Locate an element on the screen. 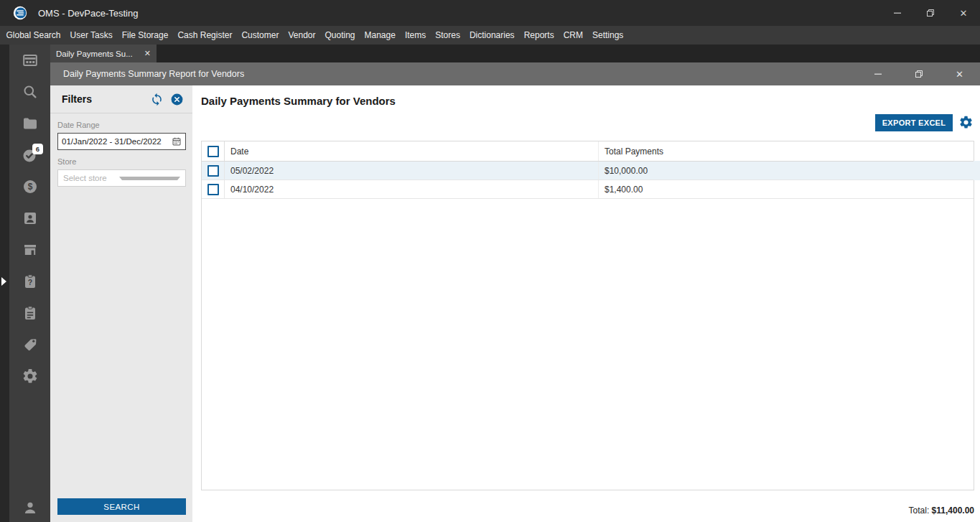  store-label: Store is located at coordinates (125, 162).